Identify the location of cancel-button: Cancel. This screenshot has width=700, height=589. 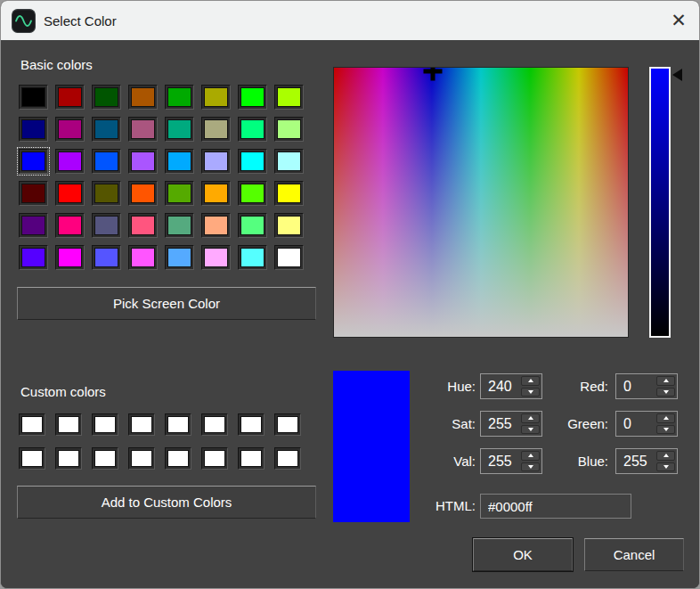
(634, 554).